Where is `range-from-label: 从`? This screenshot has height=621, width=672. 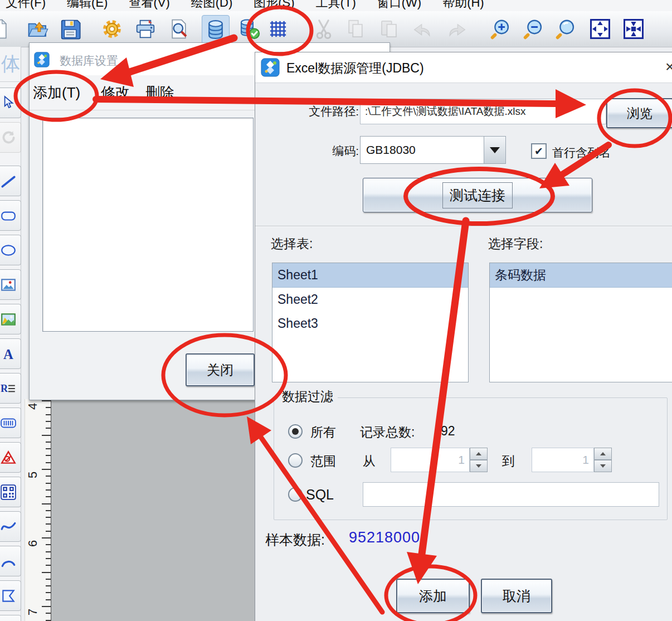
range-from-label: 从 is located at coordinates (369, 462).